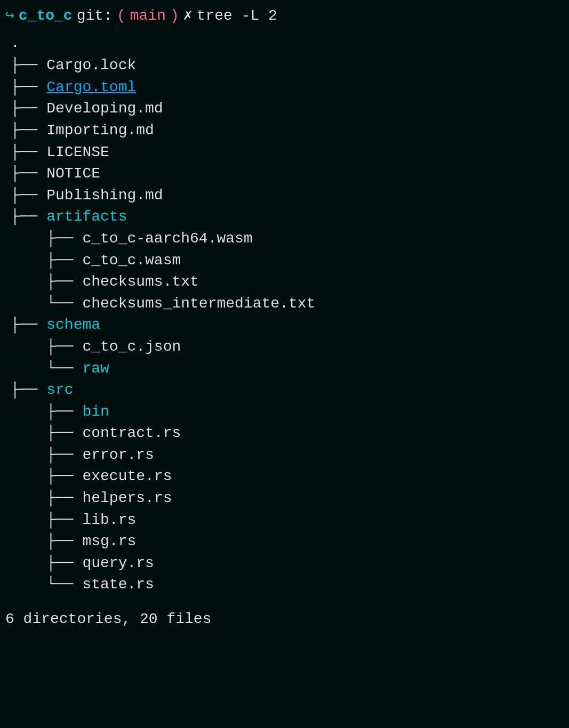  I want to click on tree-item: ├── c_to_c.json, so click(285, 347).